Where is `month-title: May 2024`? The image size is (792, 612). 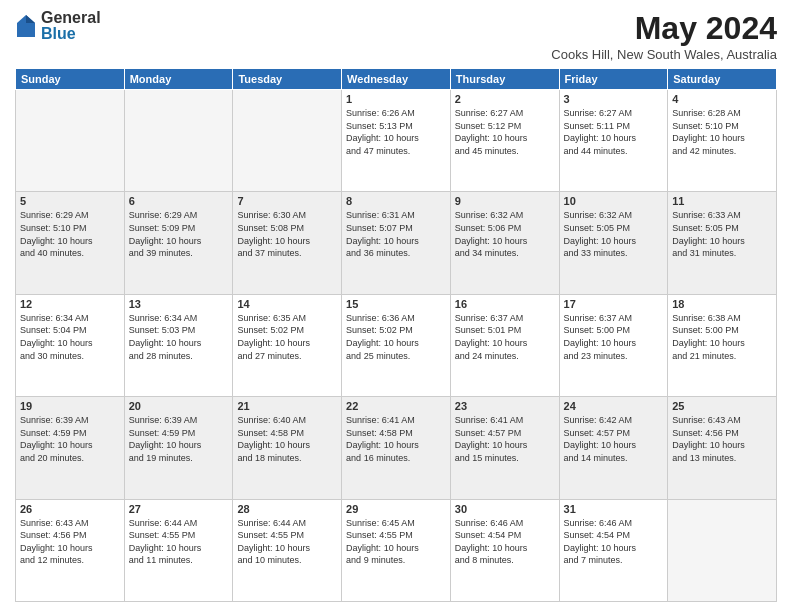 month-title: May 2024 is located at coordinates (664, 28).